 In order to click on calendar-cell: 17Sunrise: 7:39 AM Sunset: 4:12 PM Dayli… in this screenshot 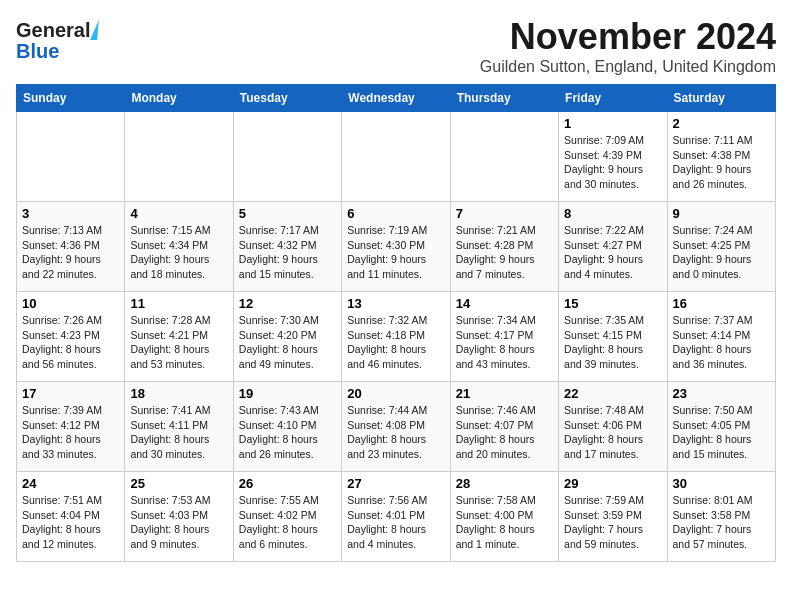, I will do `click(71, 427)`.